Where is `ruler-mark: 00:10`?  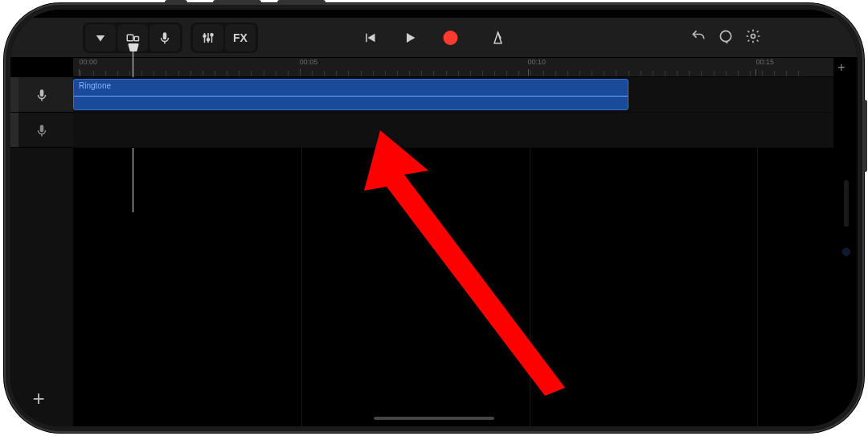 ruler-mark: 00:10 is located at coordinates (537, 62).